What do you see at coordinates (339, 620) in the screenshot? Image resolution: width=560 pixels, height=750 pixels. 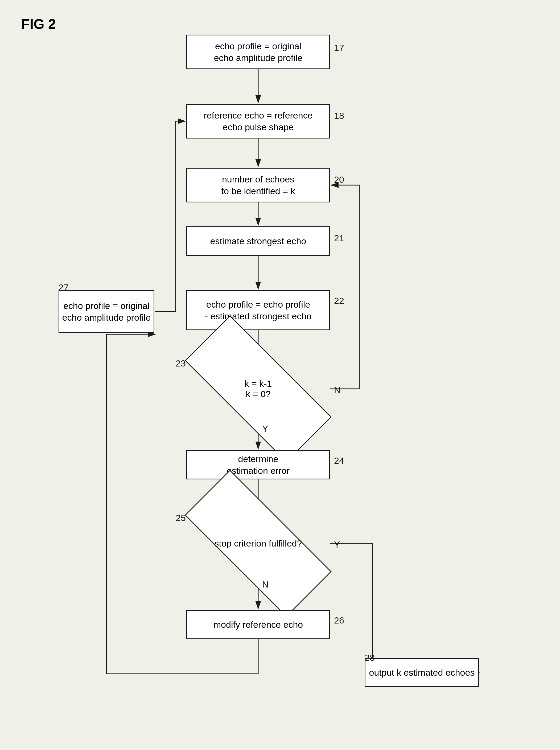 I see `label-26: 26` at bounding box center [339, 620].